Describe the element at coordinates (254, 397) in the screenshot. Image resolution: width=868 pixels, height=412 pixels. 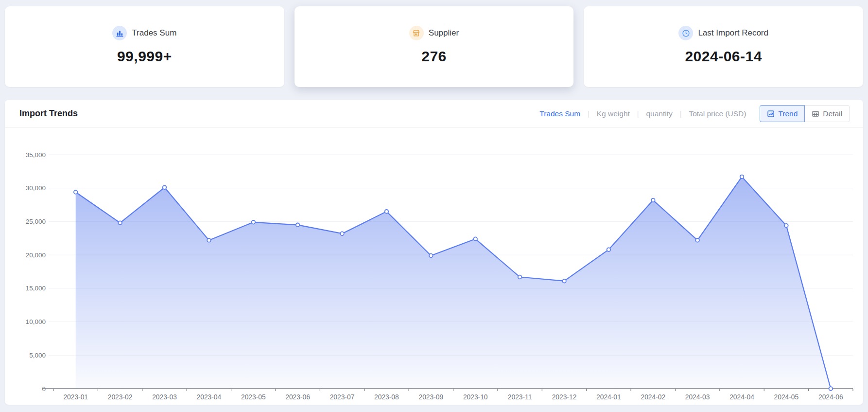
I see `x-axis-tick-label: 2023-05` at that location.